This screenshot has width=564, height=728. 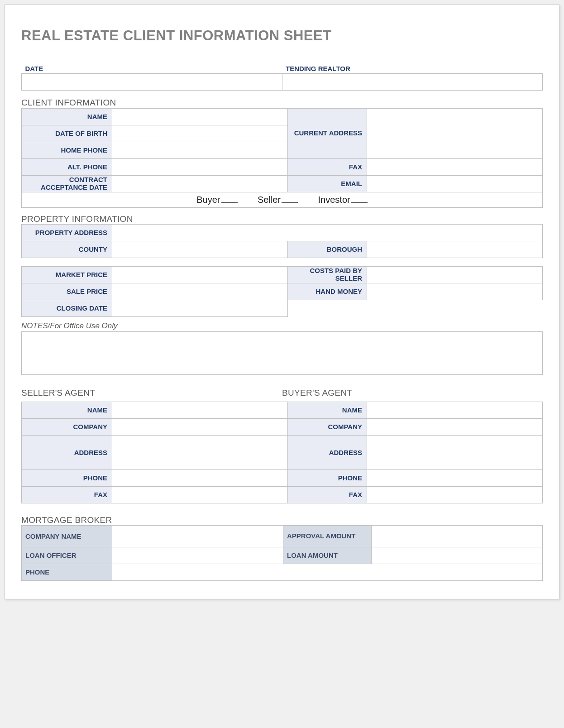 What do you see at coordinates (200, 249) in the screenshot?
I see `property-county-input` at bounding box center [200, 249].